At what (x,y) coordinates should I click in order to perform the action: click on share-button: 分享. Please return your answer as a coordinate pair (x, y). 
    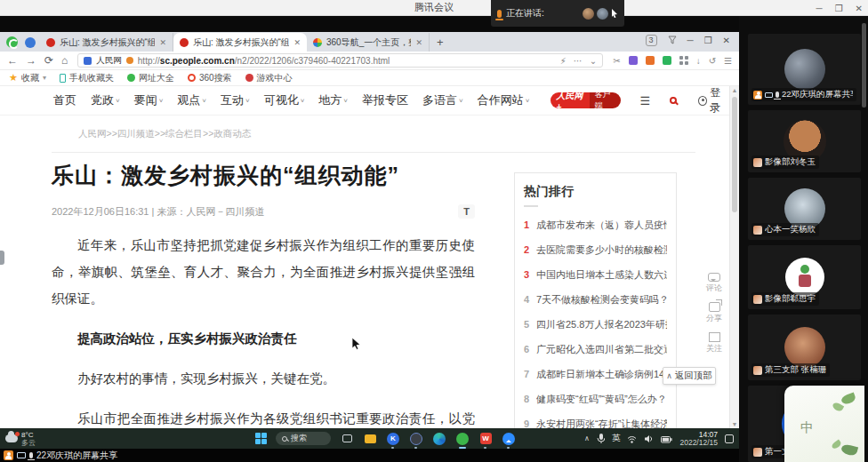
    Looking at the image, I should click on (714, 313).